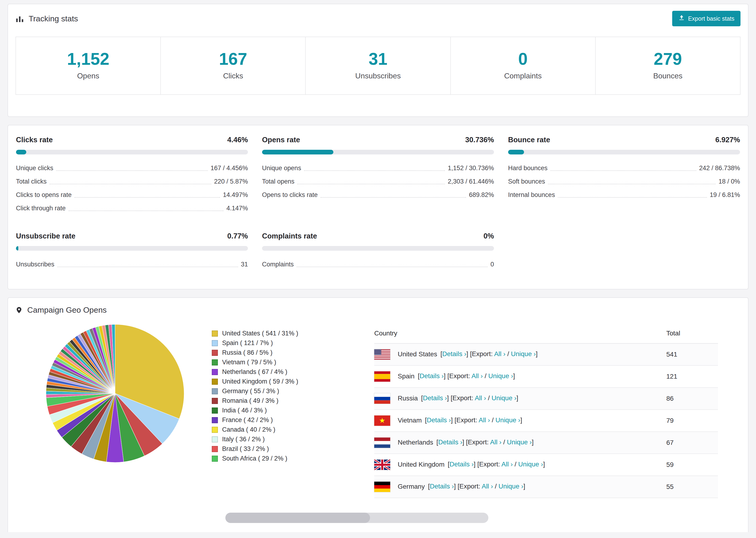  I want to click on stat-line-unique-opens: Unique opens1,152 / 30.736%, so click(378, 168).